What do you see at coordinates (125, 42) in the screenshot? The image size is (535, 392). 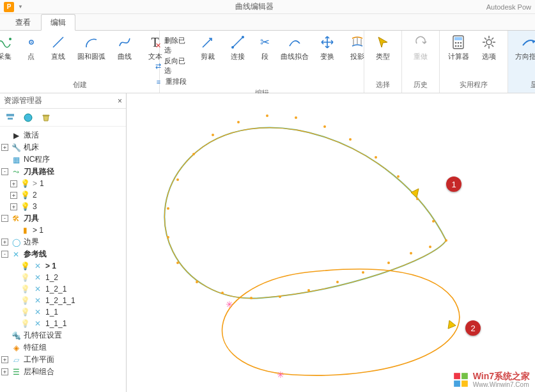 I see `curve-icon` at bounding box center [125, 42].